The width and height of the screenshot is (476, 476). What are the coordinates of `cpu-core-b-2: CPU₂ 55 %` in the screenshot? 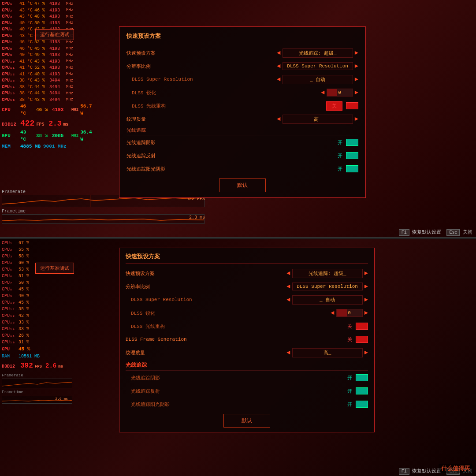 It's located at (35, 249).